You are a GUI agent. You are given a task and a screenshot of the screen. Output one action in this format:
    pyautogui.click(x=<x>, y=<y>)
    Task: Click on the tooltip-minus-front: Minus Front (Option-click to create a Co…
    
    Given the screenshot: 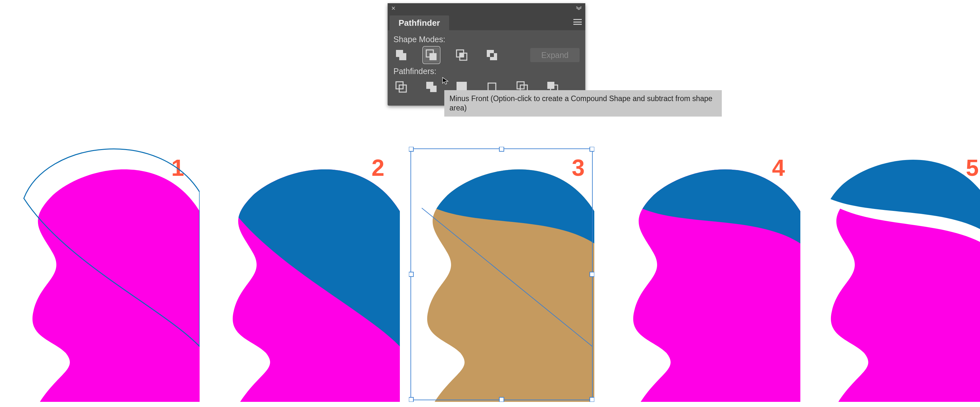 What is the action you would take?
    pyautogui.click(x=583, y=103)
    